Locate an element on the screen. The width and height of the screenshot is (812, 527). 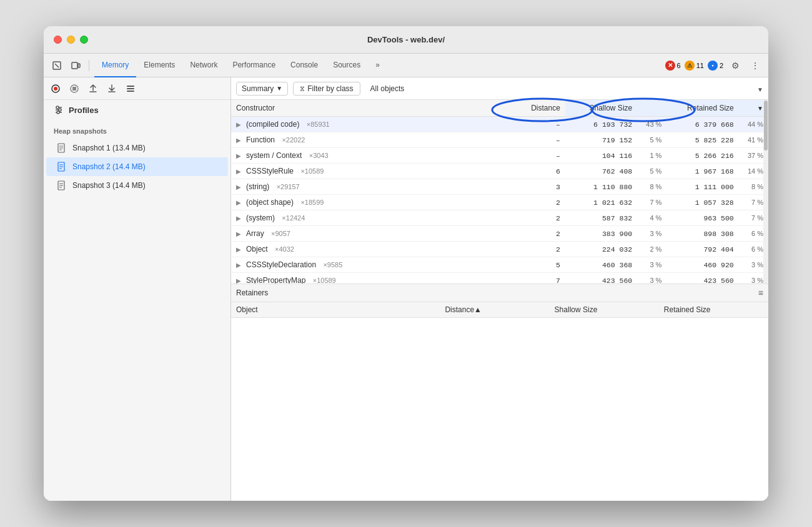
constructor-cell: ▶(object shape) ×18599 is located at coordinates (375, 202).